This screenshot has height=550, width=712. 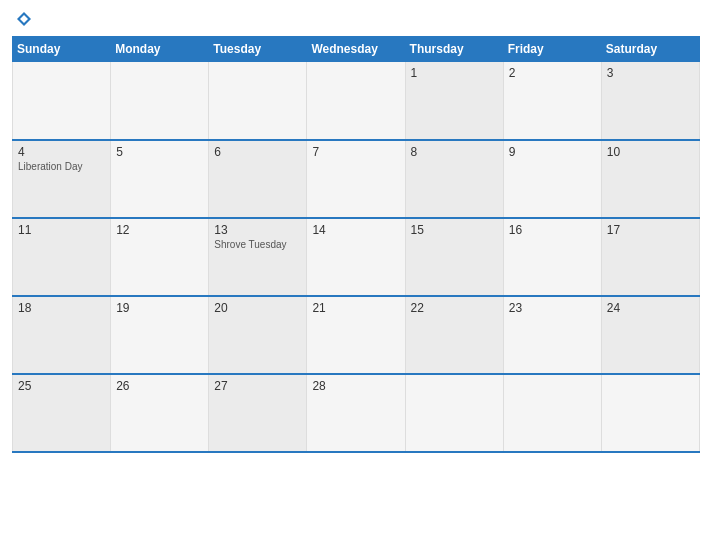 What do you see at coordinates (552, 73) in the screenshot?
I see `cell-day-number: 2` at bounding box center [552, 73].